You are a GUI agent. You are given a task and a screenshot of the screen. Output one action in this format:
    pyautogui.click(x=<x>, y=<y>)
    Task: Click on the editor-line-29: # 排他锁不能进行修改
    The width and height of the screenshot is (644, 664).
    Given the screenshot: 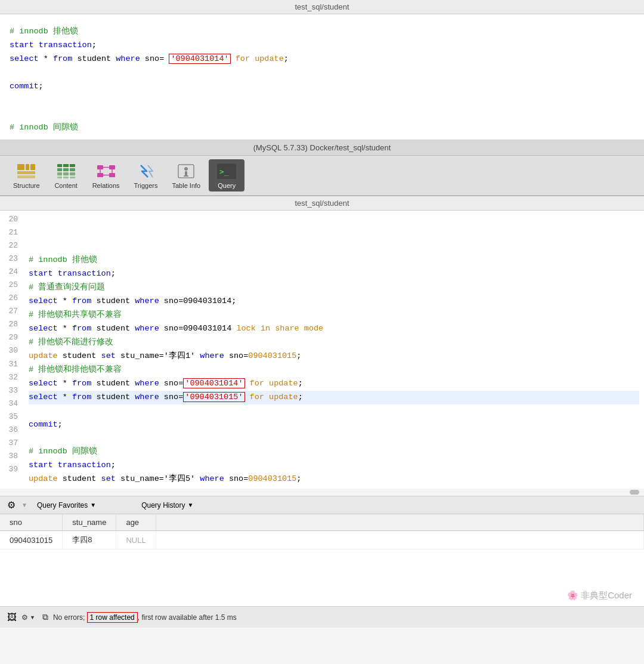 What is the action you would take?
    pyautogui.click(x=334, y=342)
    